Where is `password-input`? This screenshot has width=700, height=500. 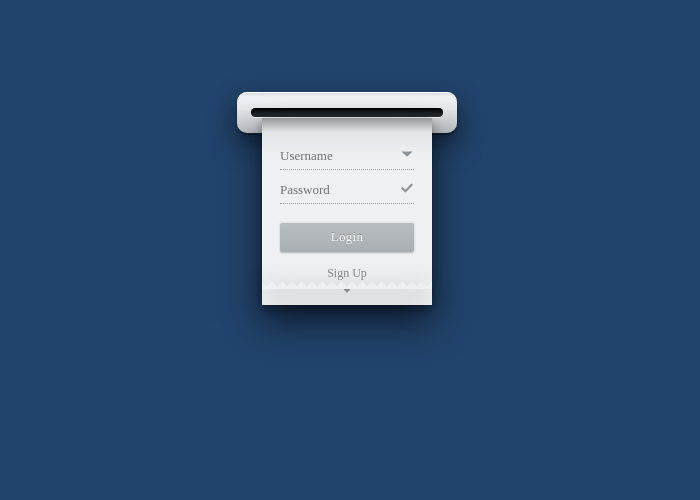
password-input is located at coordinates (347, 191).